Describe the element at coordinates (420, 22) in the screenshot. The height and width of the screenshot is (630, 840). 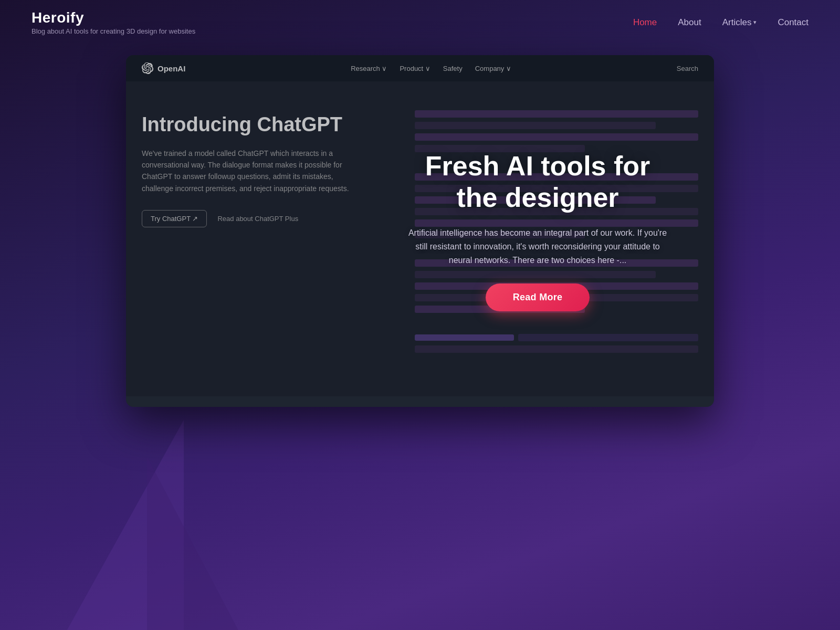
I see `top-navigation: Heroify Blog about AI tools for creating…` at that location.